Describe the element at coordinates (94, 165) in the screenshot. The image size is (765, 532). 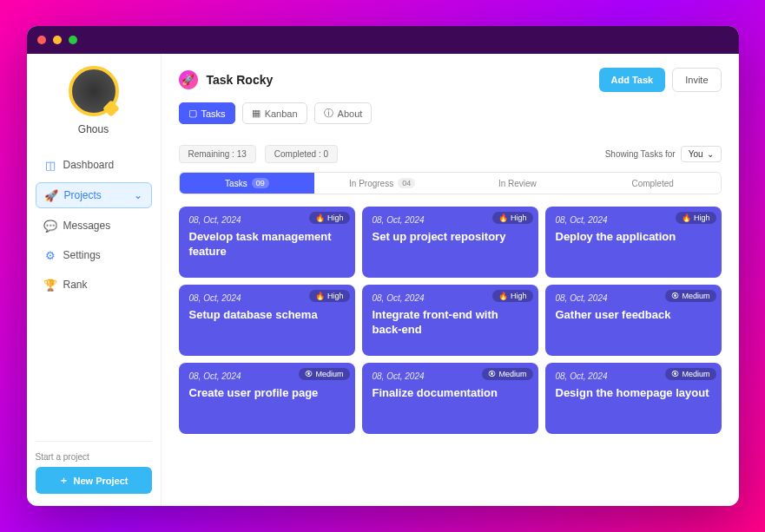
I see `sidebar-item-dashboard: ◫ Dashboard` at that location.